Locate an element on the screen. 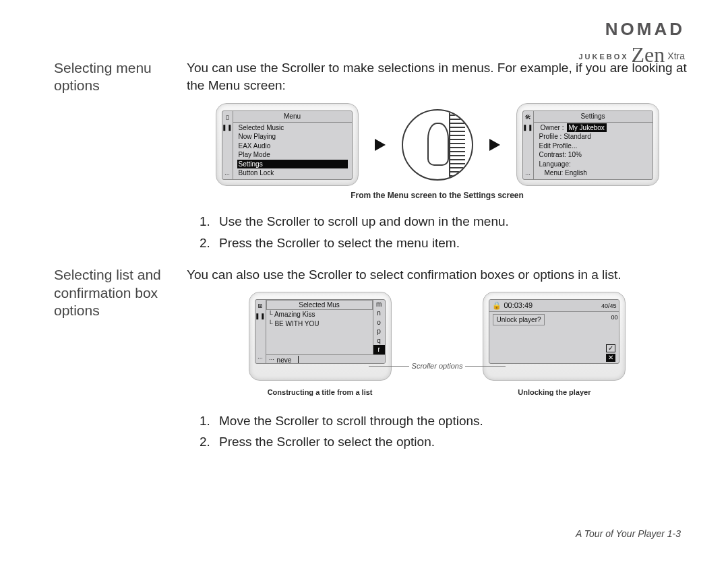 The image size is (728, 566). settings-owner-row: Owner : My Jukebox is located at coordinates (593, 128).